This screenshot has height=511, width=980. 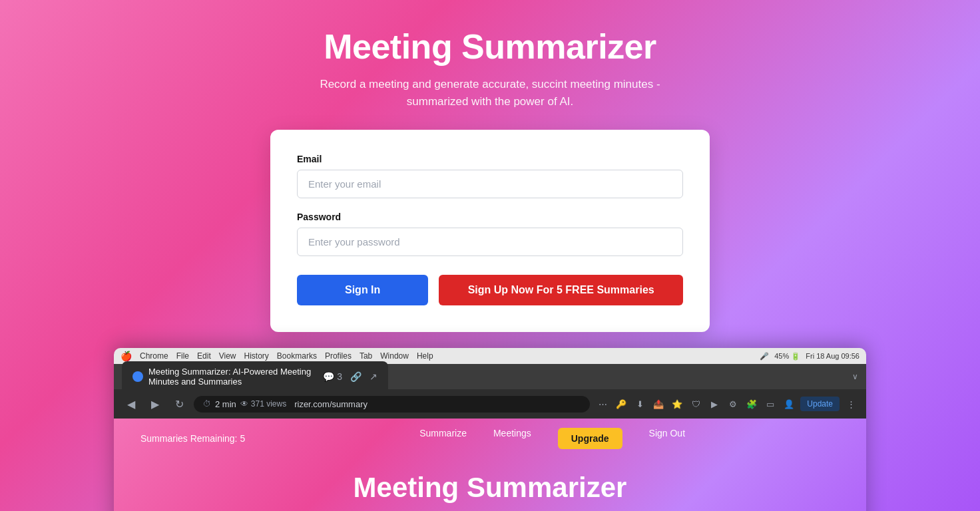 What do you see at coordinates (490, 438) in the screenshot?
I see `inner-nav: Summaries Remaining: 5 Summarize Meeting…` at bounding box center [490, 438].